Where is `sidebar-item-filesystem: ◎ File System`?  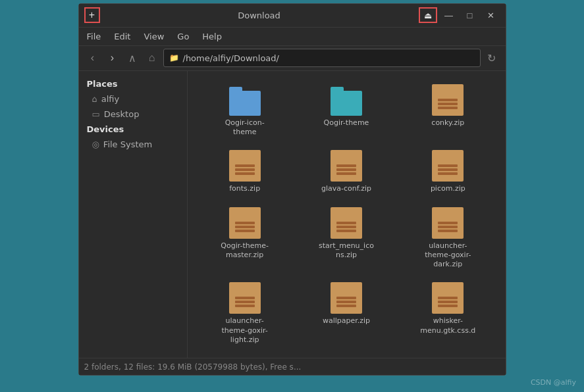 sidebar-item-filesystem: ◎ File System is located at coordinates (133, 145).